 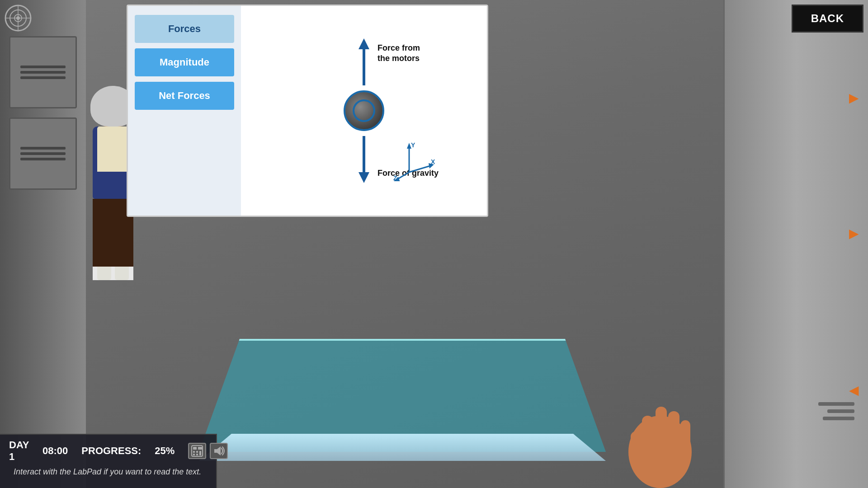 I want to click on label-force-motors: Force fromthe motors, so click(x=399, y=53).